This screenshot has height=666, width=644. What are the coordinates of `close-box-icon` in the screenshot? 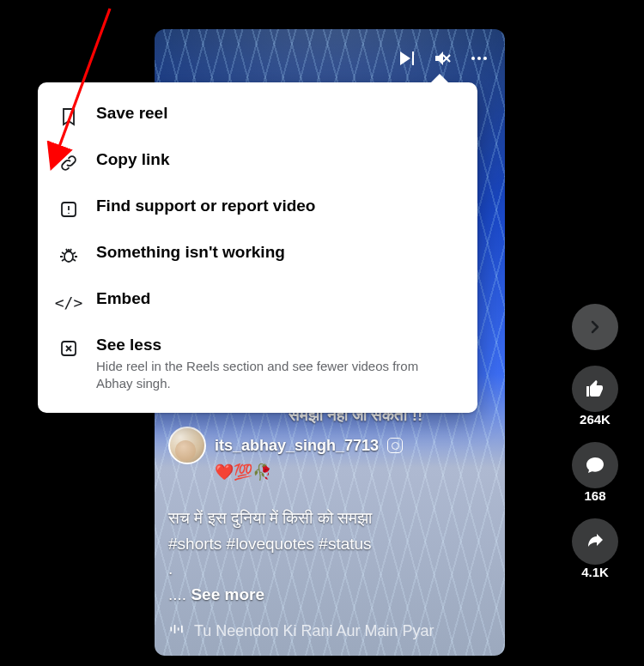 It's located at (69, 348).